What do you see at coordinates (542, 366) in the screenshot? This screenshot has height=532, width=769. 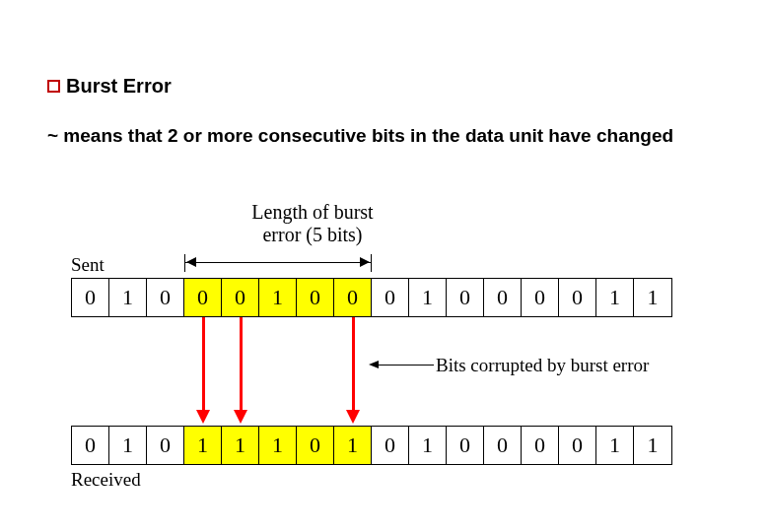 I see `corrupted-bits-label: Bits corrupted by burst error` at bounding box center [542, 366].